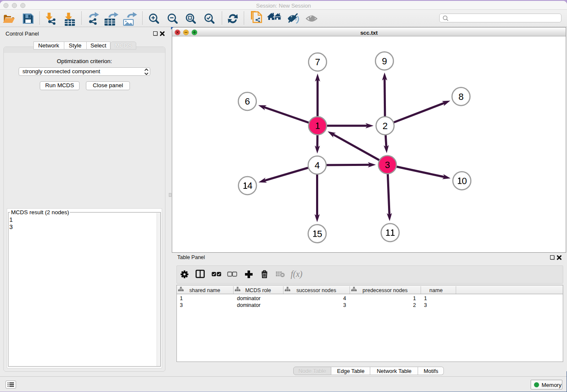 This screenshot has width=567, height=392. I want to click on svg-text: 5, so click(319, 234).